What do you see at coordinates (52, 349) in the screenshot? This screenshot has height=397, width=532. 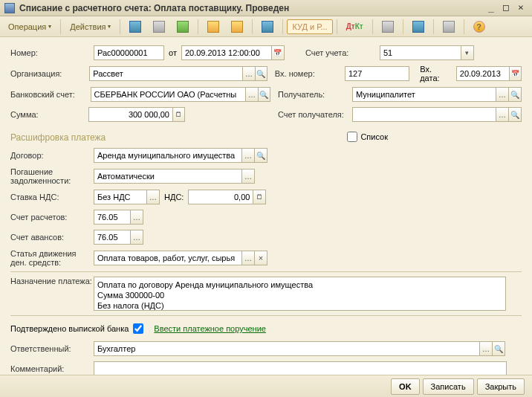 I see `label-responsible: Ответственный:` at bounding box center [52, 349].